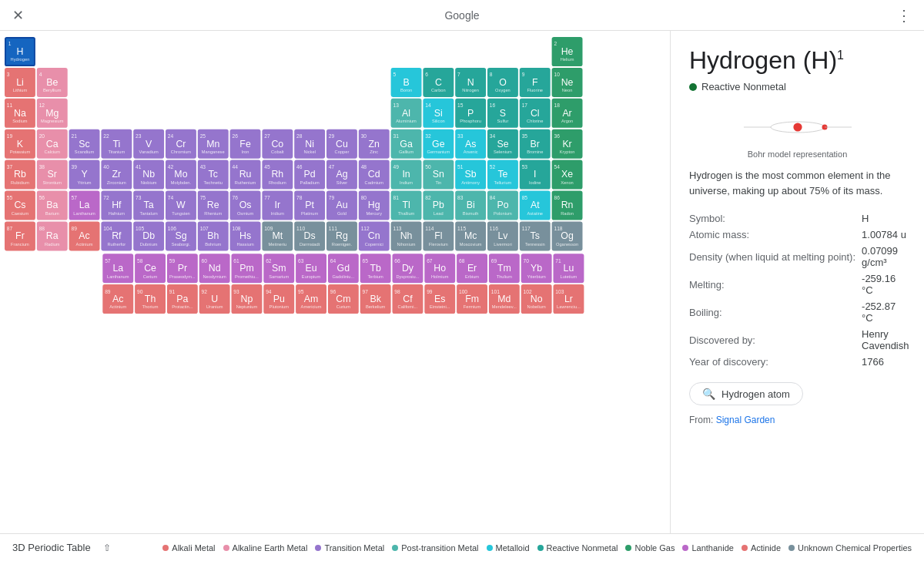 This screenshot has height=561, width=924. Describe the element at coordinates (438, 82) in the screenshot. I see `element-cell: 6CCarbon` at that location.